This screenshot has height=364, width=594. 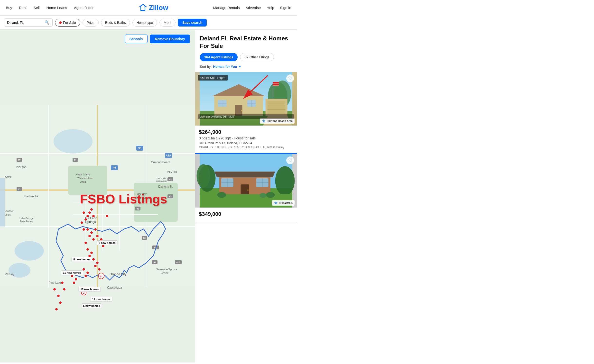 I want to click on nav-home-loans: Home Loans, so click(x=57, y=8).